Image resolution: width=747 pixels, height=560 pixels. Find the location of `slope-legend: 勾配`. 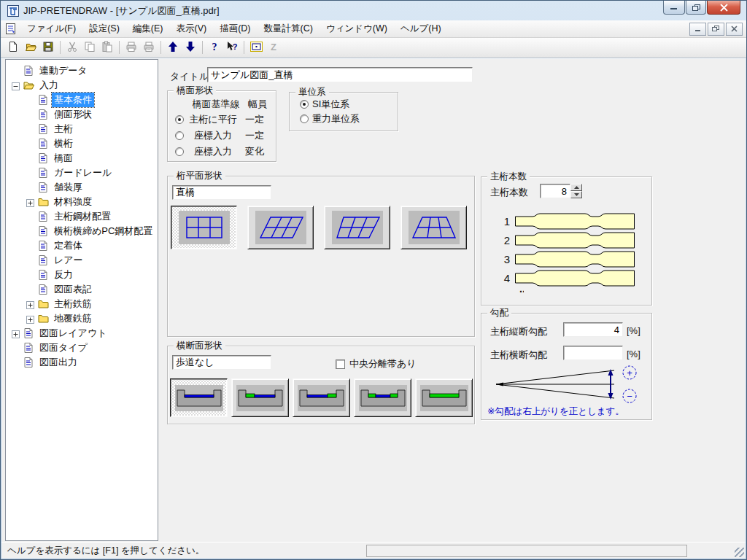

slope-legend: 勾配 is located at coordinates (499, 314).